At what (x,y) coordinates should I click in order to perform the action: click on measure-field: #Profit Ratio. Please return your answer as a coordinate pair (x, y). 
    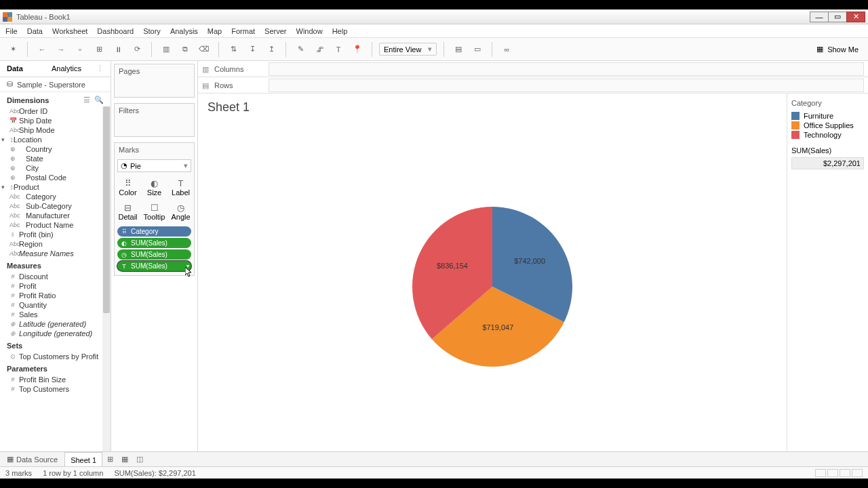
    Looking at the image, I should click on (56, 296).